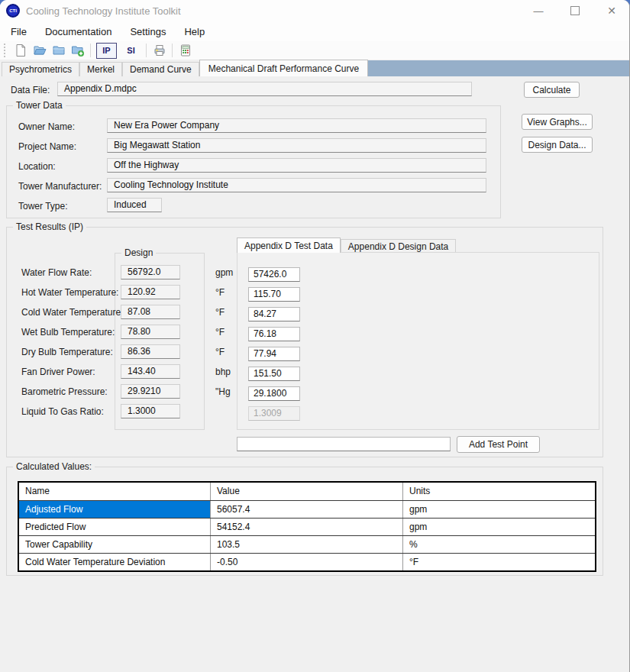  Describe the element at coordinates (40, 50) in the screenshot. I see `open-folder-icon` at that location.